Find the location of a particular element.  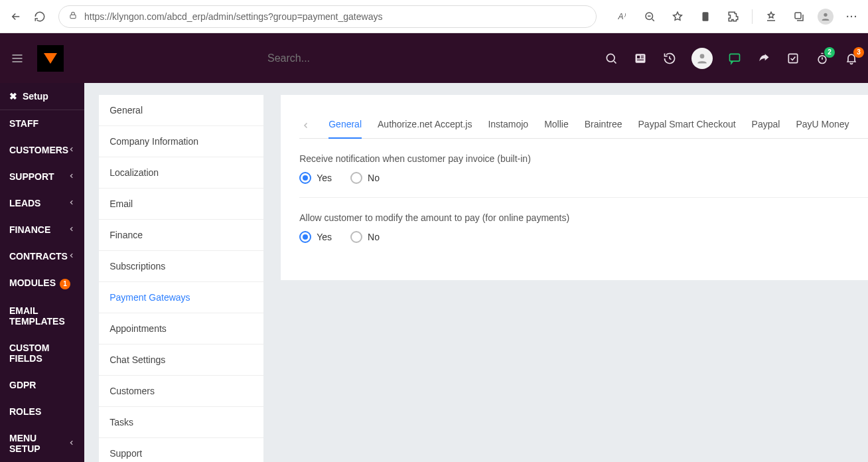

bell-badge: 3 is located at coordinates (859, 52).